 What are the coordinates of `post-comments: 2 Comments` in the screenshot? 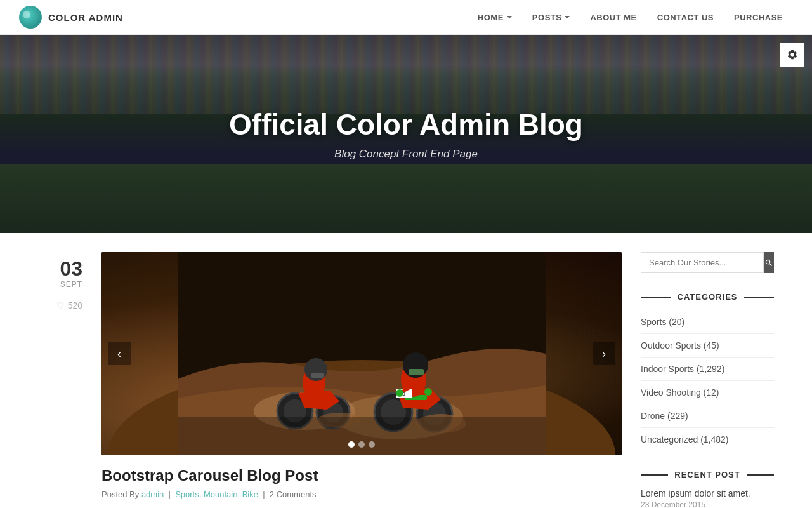 It's located at (293, 494).